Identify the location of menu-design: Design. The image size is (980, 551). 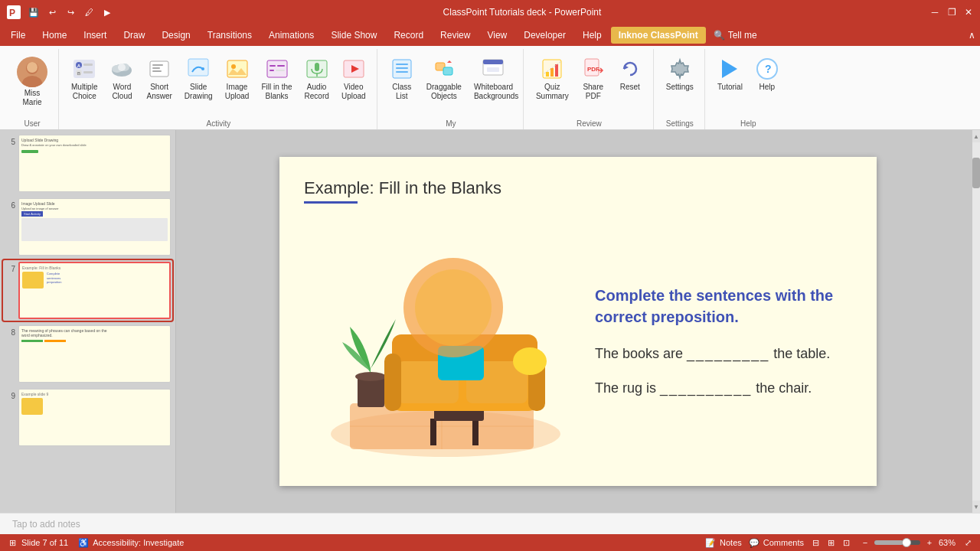
(176, 35).